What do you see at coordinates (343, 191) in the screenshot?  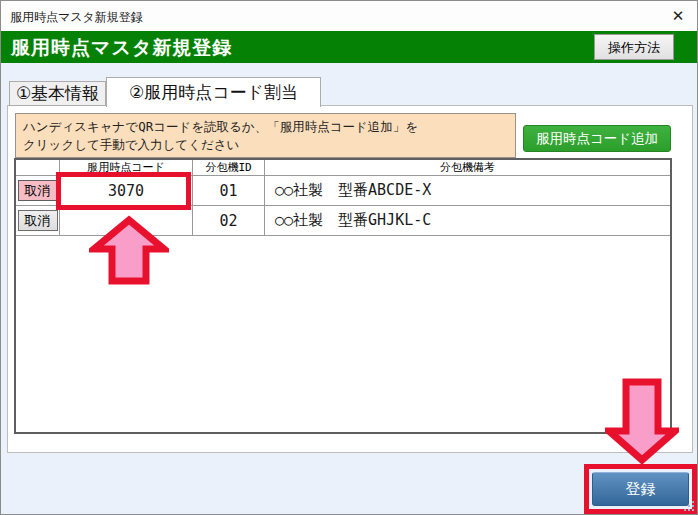 I see `table-row: 取消 3070 01 ○○社製 型番ABCDE-X` at bounding box center [343, 191].